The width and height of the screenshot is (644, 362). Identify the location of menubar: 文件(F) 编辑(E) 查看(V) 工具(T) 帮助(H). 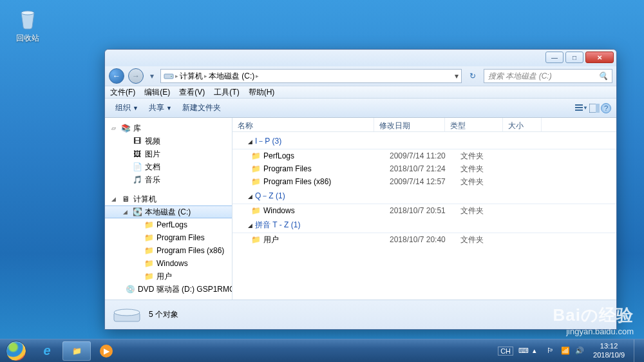
(361, 92).